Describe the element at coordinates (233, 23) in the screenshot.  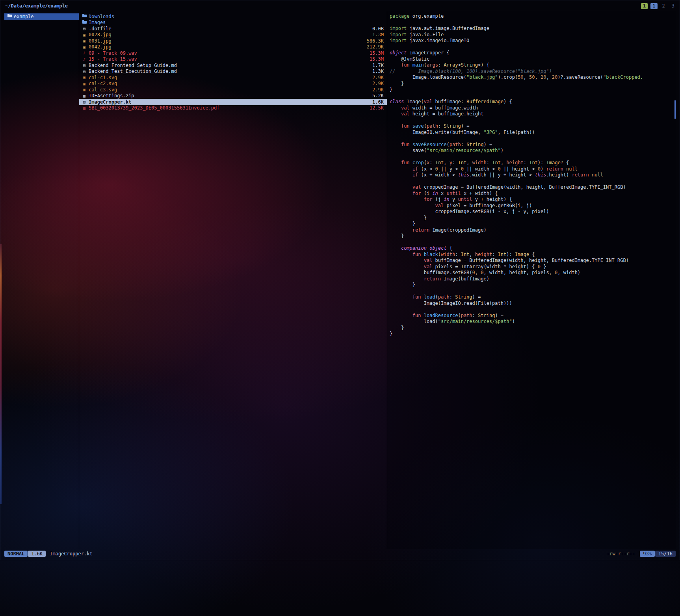
I see `file-row: Images` at that location.